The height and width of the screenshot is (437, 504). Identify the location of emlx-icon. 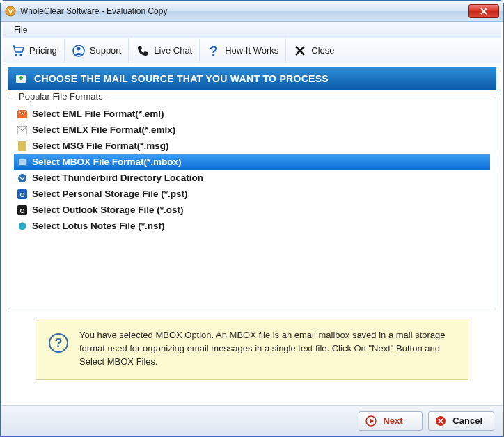
(22, 130).